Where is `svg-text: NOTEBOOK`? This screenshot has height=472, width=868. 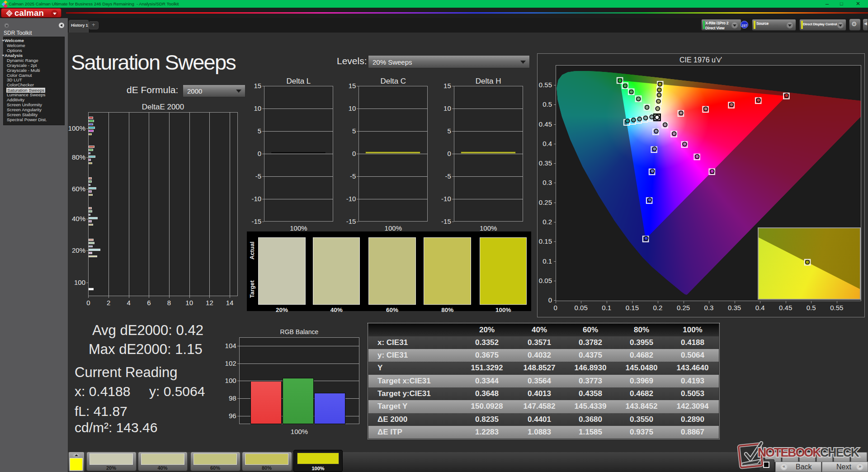 svg-text: NOTEBOOK is located at coordinates (789, 452).